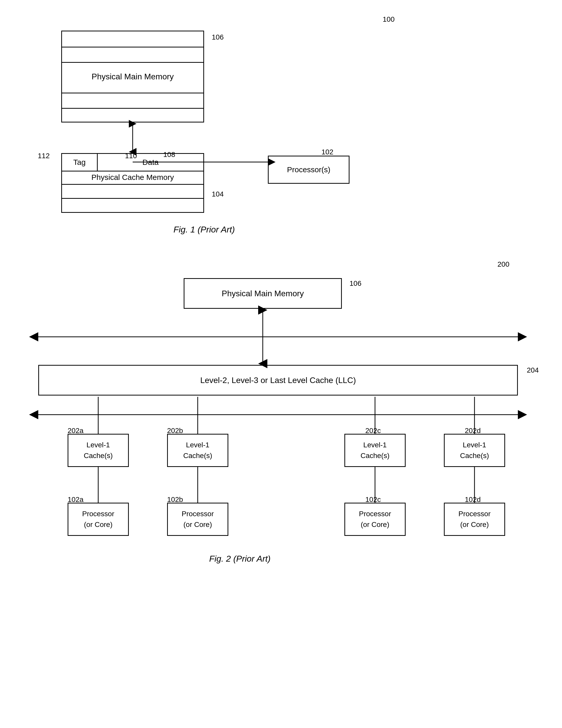  What do you see at coordinates (475, 450) in the screenshot?
I see `fig2-l1d-box: Level-1Cache(s)` at bounding box center [475, 450].